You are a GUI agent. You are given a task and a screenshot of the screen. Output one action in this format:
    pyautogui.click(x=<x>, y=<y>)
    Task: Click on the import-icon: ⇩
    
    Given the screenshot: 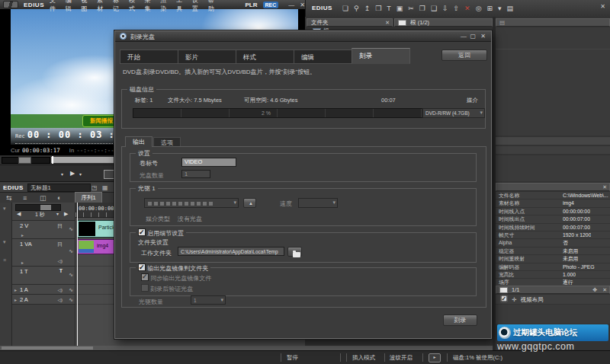 What is the action you would take?
    pyautogui.click(x=445, y=8)
    